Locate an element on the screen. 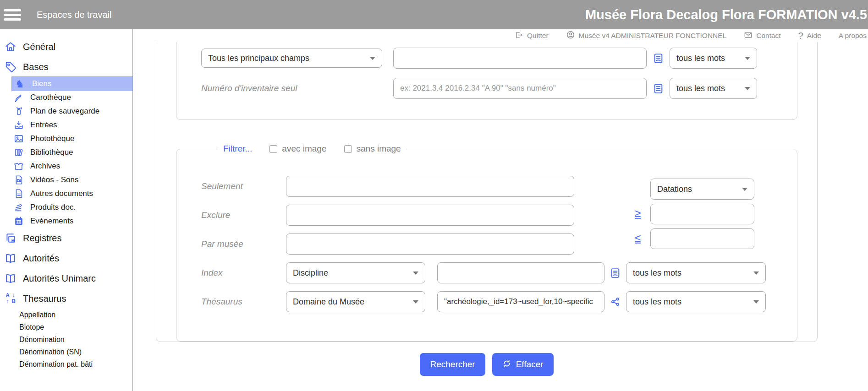  tag-icon is located at coordinates (11, 67).